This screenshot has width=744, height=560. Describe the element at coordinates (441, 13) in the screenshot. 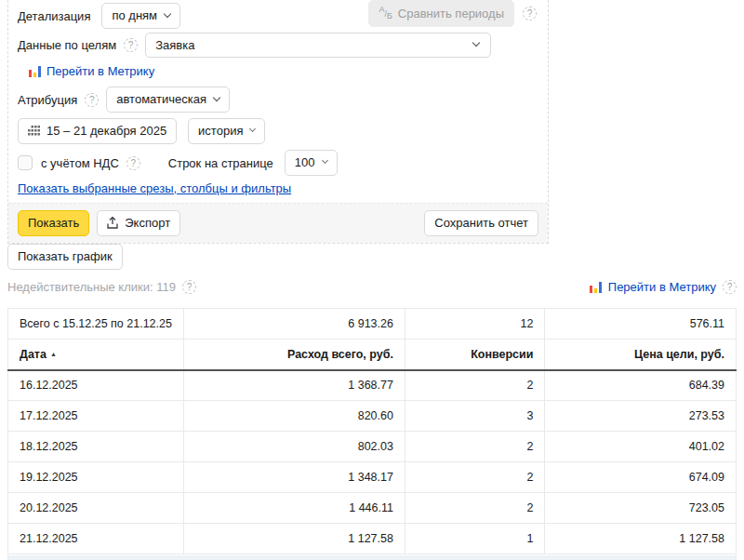

I see `compare-periods-button: А/Б Сравнить периоды` at that location.